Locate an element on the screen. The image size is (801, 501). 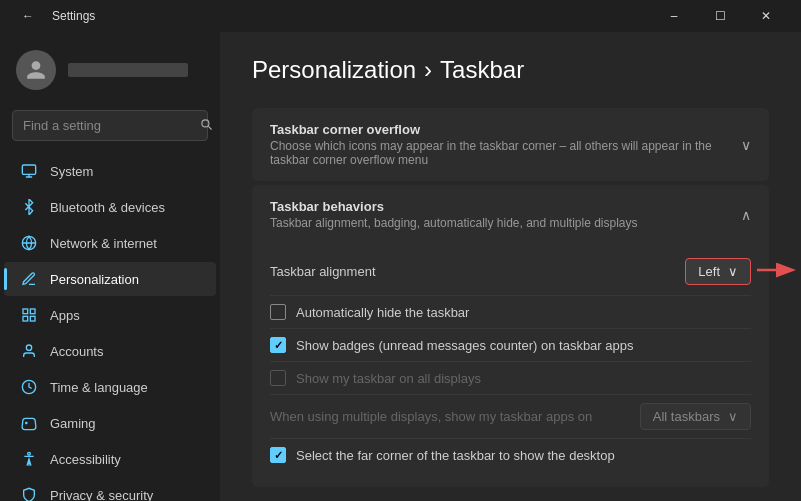
breadcrumb-parent: Personalization is located at coordinates (334, 70).